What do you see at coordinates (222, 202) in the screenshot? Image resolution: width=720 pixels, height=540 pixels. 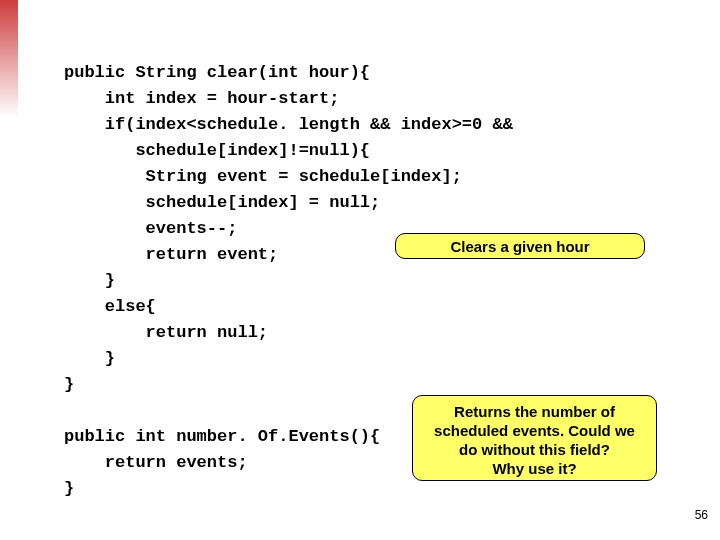 I see `code-line: schedule[index] = null;` at bounding box center [222, 202].